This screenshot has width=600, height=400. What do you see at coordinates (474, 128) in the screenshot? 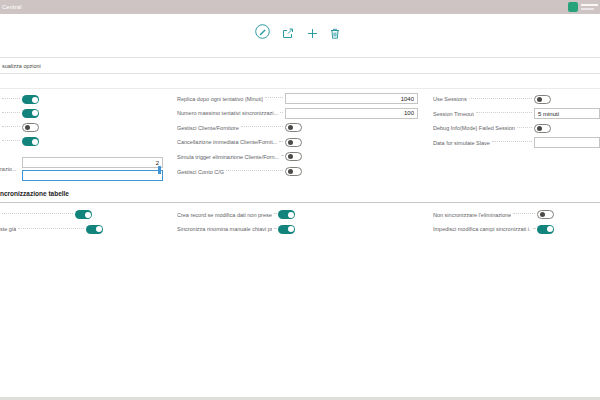
I see `field-label: Debug Info(Mode) Failed Session` at bounding box center [474, 128].